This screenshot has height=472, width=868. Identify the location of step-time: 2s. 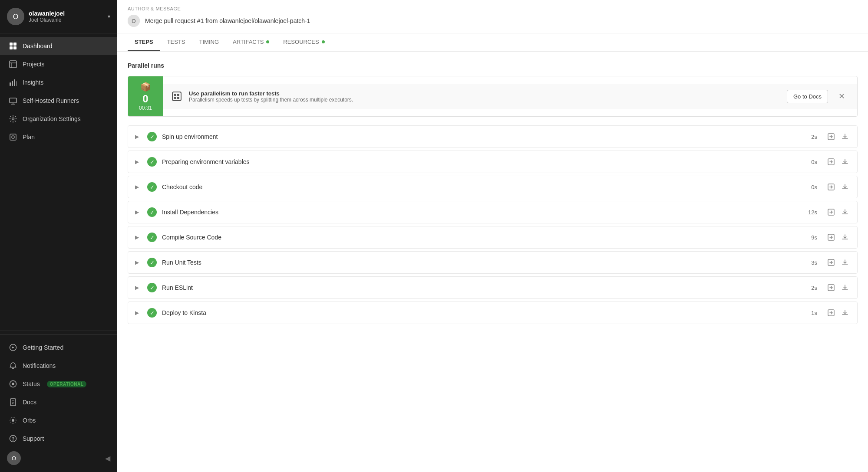
(810, 137).